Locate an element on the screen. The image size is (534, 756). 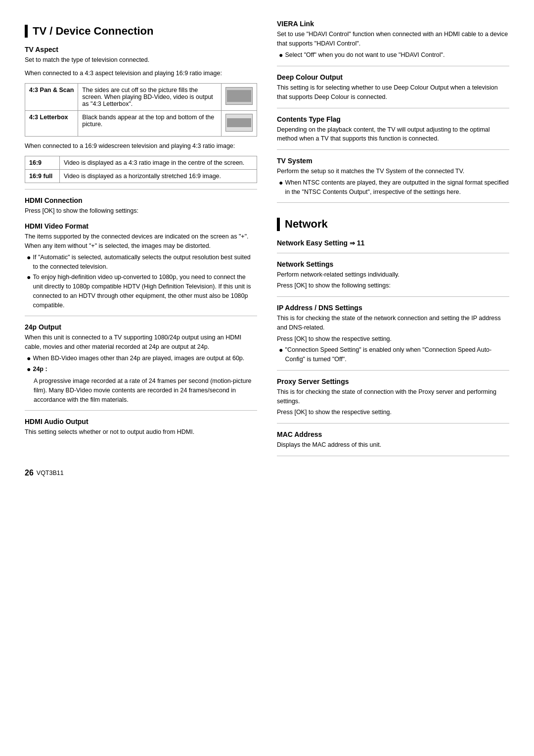
bullet-text: "Connection Speed Setting" is enabled on… is located at coordinates (397, 355).